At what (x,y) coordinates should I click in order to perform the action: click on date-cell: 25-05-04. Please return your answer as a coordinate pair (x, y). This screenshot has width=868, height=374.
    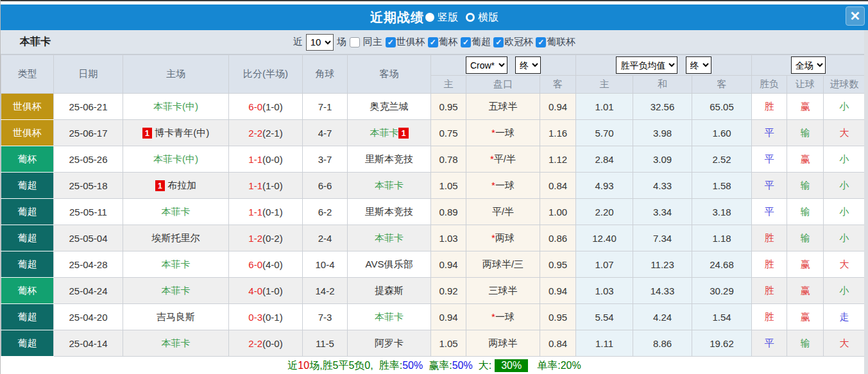
    Looking at the image, I should click on (89, 239).